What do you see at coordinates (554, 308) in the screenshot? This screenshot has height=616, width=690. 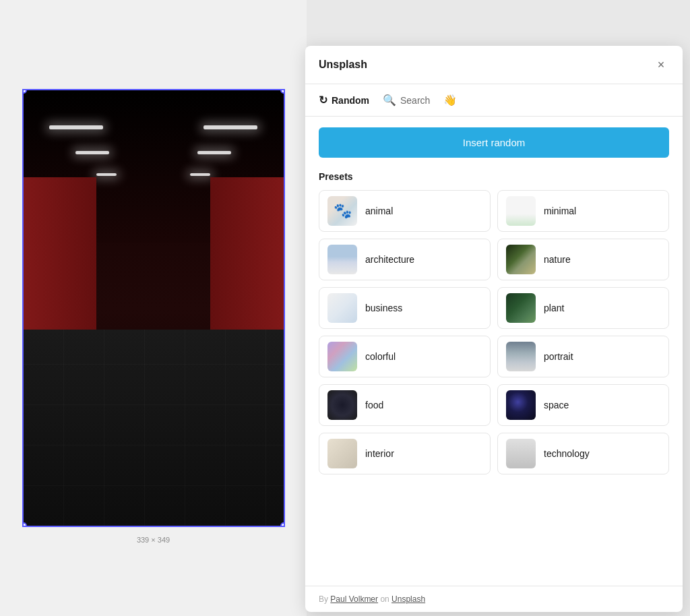 I see `preset-label-plant: plant` at bounding box center [554, 308].